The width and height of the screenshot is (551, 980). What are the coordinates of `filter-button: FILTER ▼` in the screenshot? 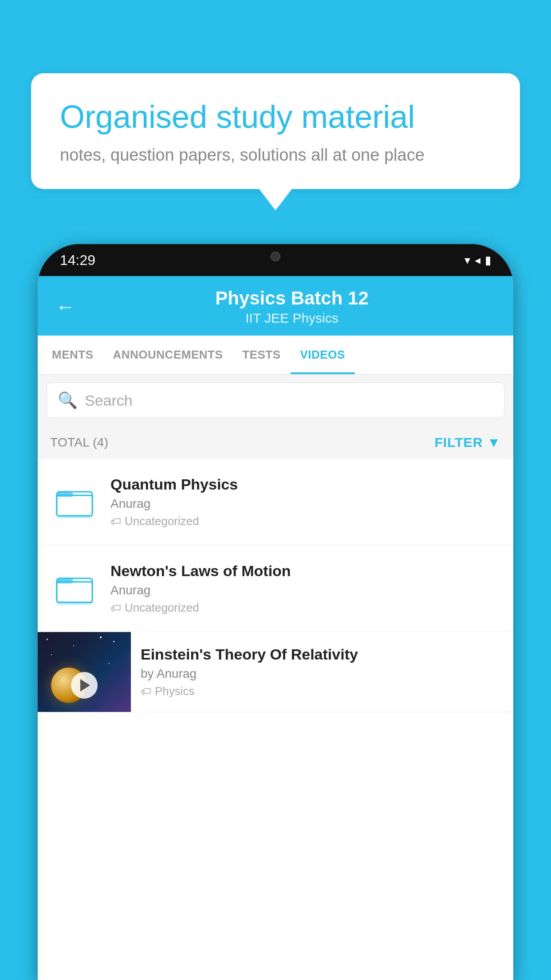 It's located at (468, 443).